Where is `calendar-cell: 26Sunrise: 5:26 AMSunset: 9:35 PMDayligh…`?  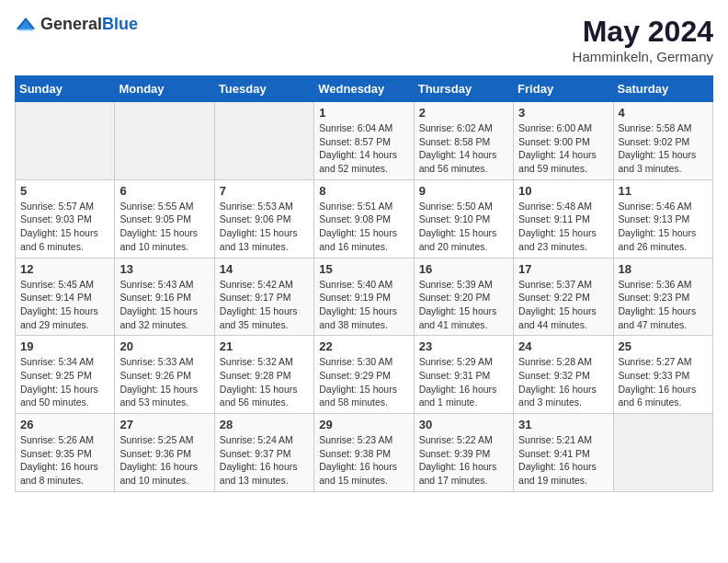 calendar-cell: 26Sunrise: 5:26 AMSunset: 9:35 PMDayligh… is located at coordinates (65, 453).